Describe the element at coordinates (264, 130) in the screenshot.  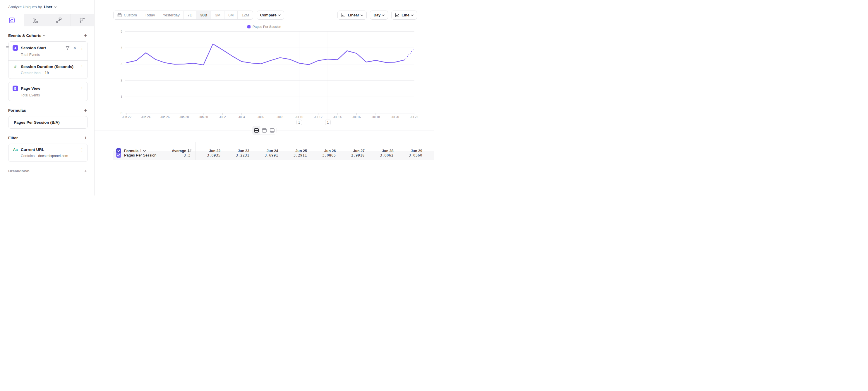
I see `layout-chart-button` at that location.